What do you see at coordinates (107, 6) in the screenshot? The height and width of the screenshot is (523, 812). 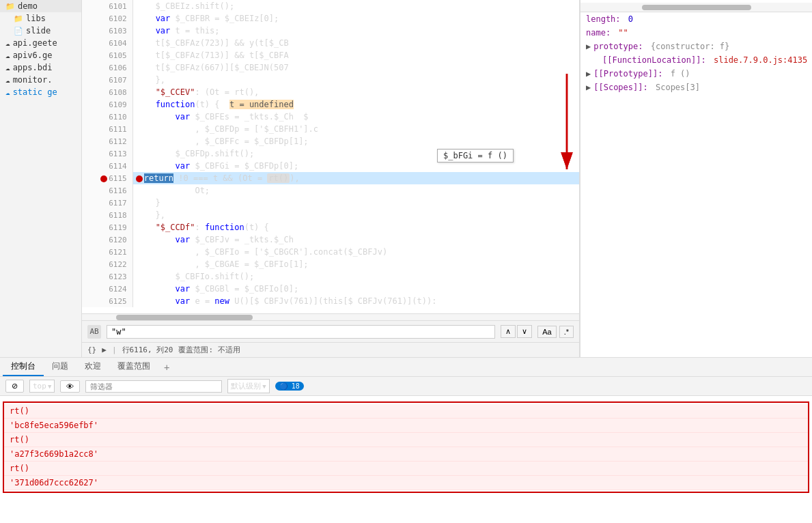 I see `line-num-6101: 6101` at bounding box center [107, 6].